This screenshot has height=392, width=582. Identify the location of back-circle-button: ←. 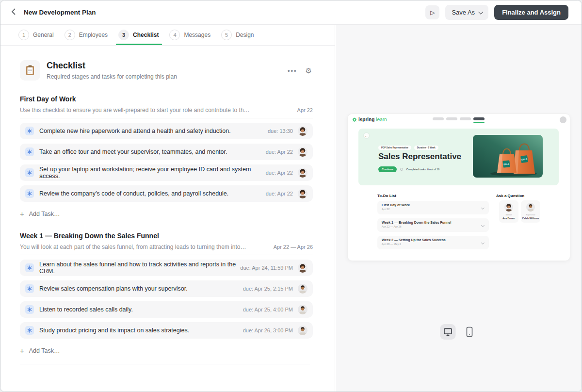
(367, 136).